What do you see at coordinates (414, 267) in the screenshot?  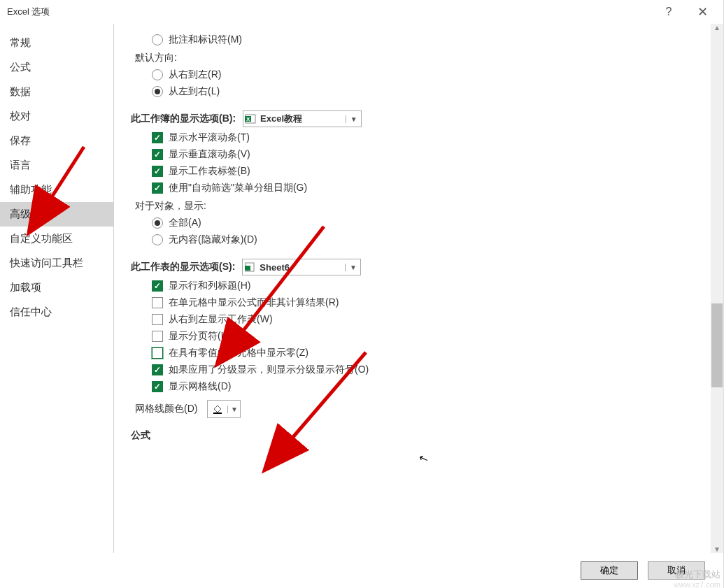 I see `worksheet-display-section: 此工作表的显示选项(S): Sheet6 ▼` at bounding box center [414, 267].